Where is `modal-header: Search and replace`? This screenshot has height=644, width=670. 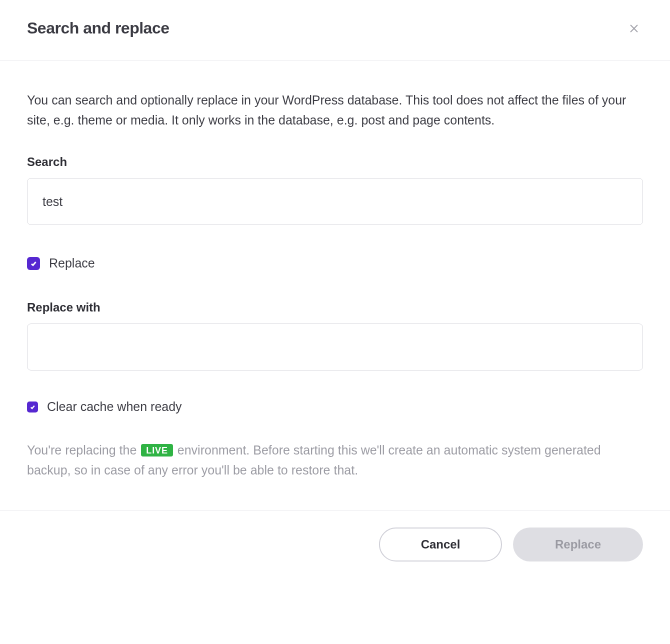 modal-header: Search and replace is located at coordinates (335, 30).